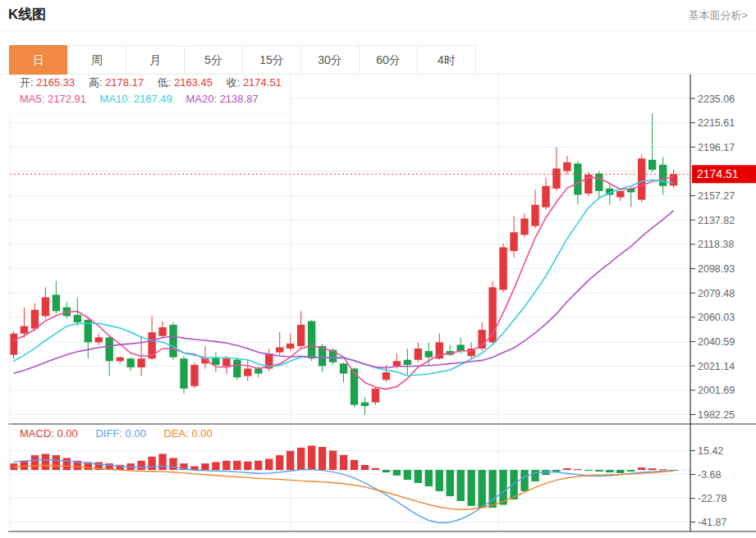 The image size is (756, 538). Describe the element at coordinates (716, 294) in the screenshot. I see `price-axis-label: 2079.48` at that location.